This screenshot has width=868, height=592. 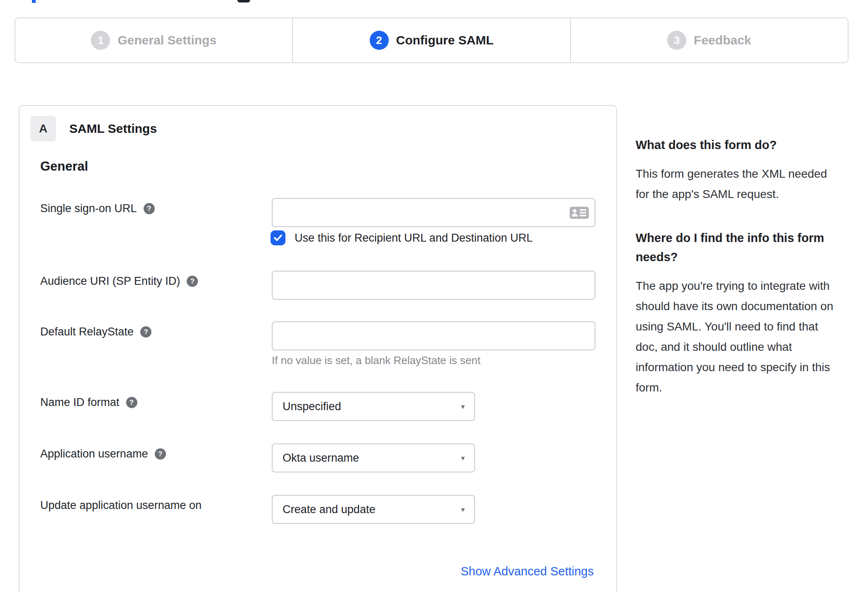 I want to click on step-general-settings: 1 General Settings, so click(x=154, y=40).